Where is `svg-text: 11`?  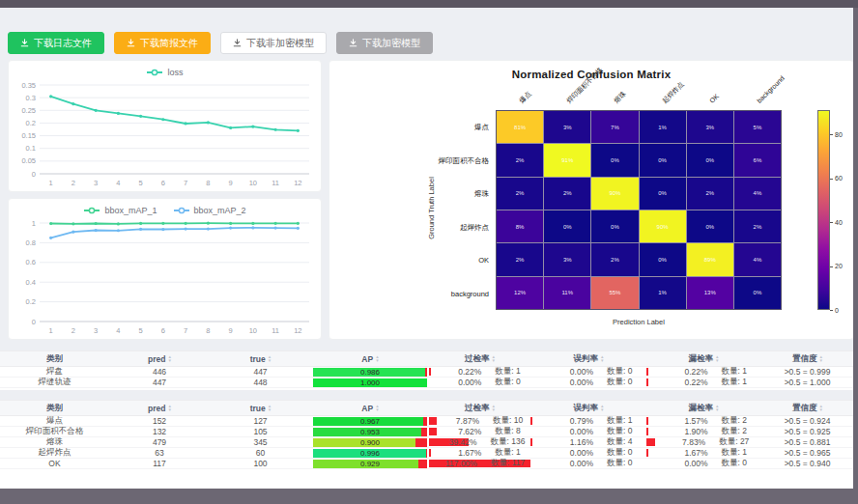 svg-text: 11 is located at coordinates (275, 330).